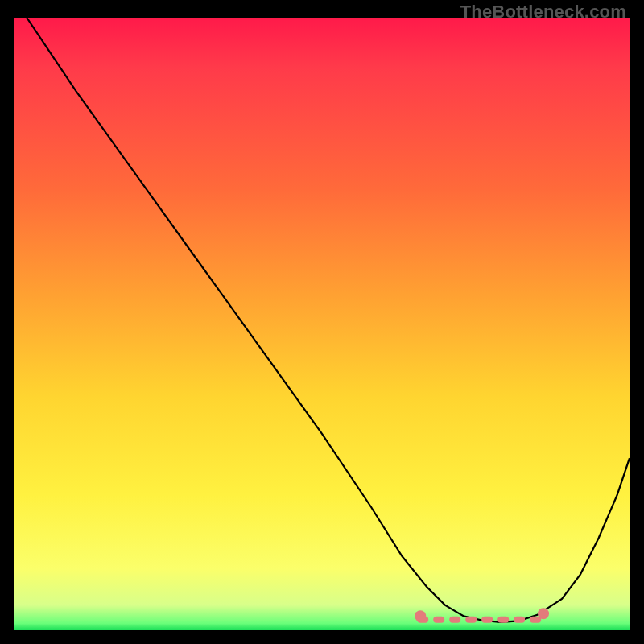  I want to click on flat-region-end-marker, so click(543, 613).